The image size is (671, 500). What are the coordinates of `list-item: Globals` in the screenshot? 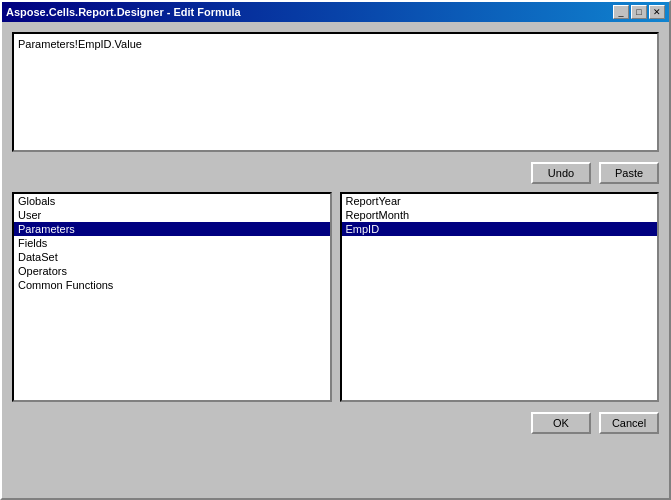 It's located at (172, 201).